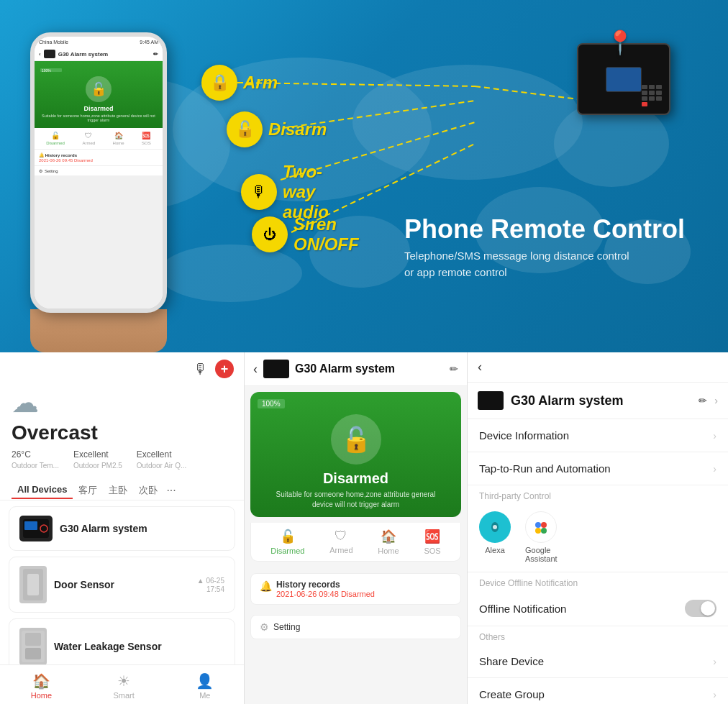  What do you see at coordinates (598, 401) in the screenshot?
I see `rp-device-section: G30 Alarm system ✏ ›` at bounding box center [598, 401].